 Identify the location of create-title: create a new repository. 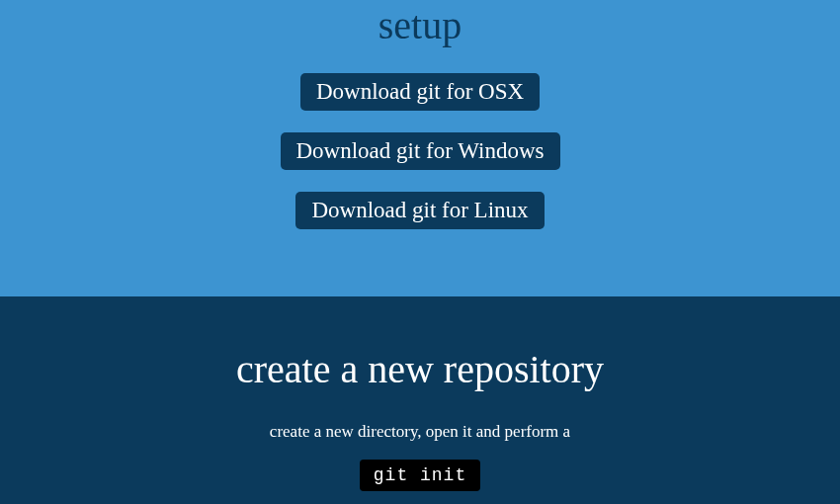
(420, 370).